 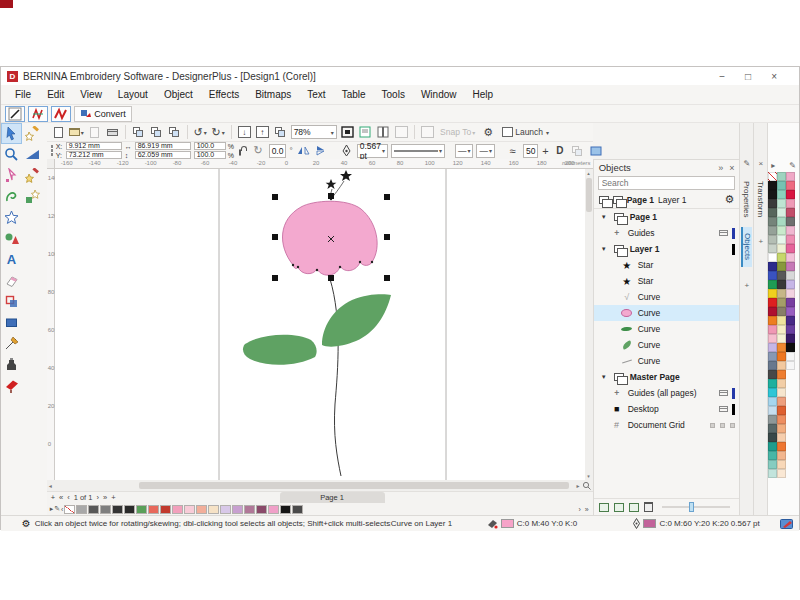 I want to click on shape-edit-tool, so click(x=12, y=176).